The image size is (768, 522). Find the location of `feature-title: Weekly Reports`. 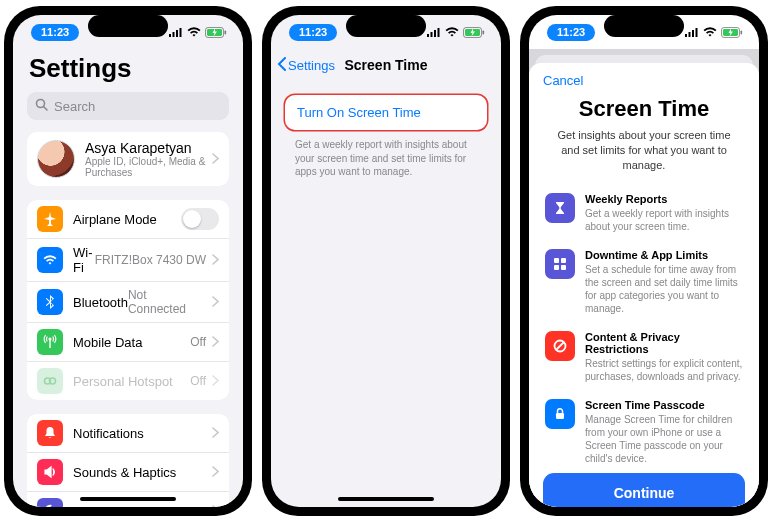

feature-title: Weekly Reports is located at coordinates (664, 199).